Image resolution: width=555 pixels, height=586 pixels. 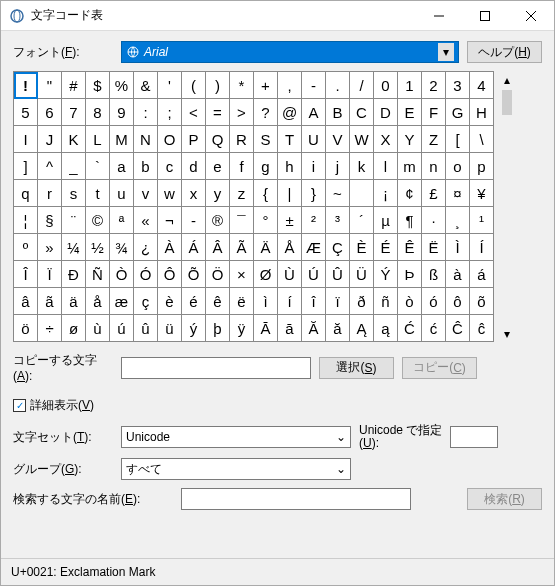 I want to click on char-cell: Q, so click(x=218, y=140).